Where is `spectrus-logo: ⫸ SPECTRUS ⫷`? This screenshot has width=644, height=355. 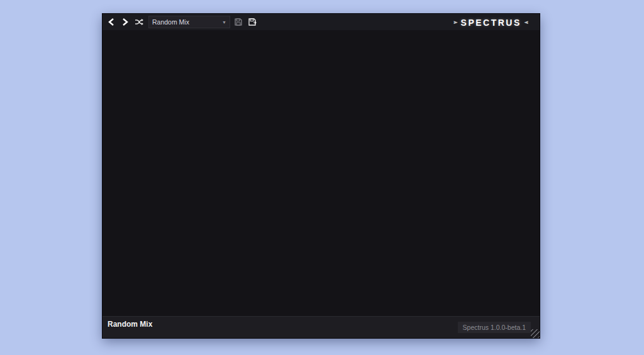 spectrus-logo: ⫸ SPECTRUS ⫷ is located at coordinates (491, 22).